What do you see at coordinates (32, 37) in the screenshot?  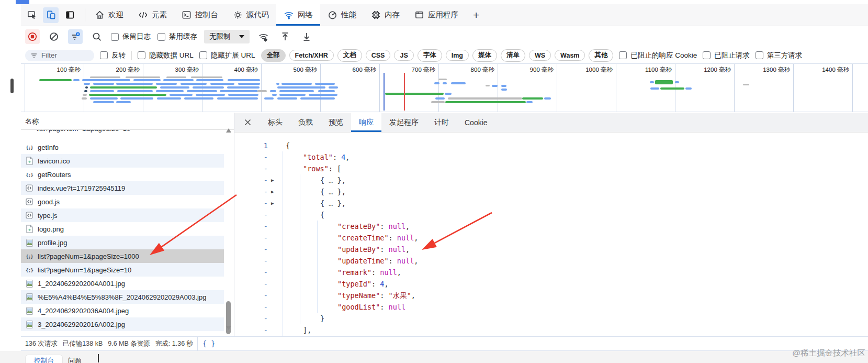 I see `record-network-log-button` at bounding box center [32, 37].